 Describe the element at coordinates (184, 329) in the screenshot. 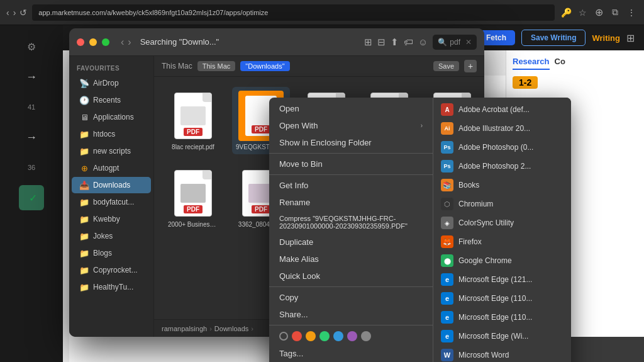

I see `breadcrumb-user: ramanpalsingh` at that location.